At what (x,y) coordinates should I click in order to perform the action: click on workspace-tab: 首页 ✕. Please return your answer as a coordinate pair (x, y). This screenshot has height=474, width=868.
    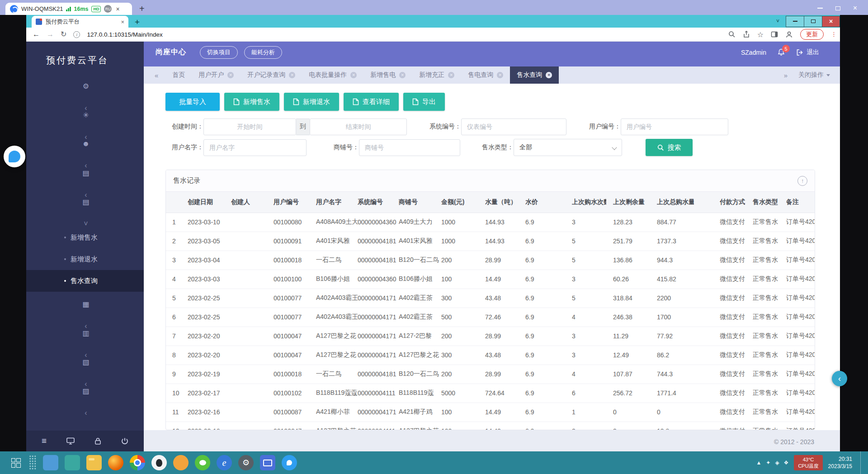
    Looking at the image, I should click on (179, 75).